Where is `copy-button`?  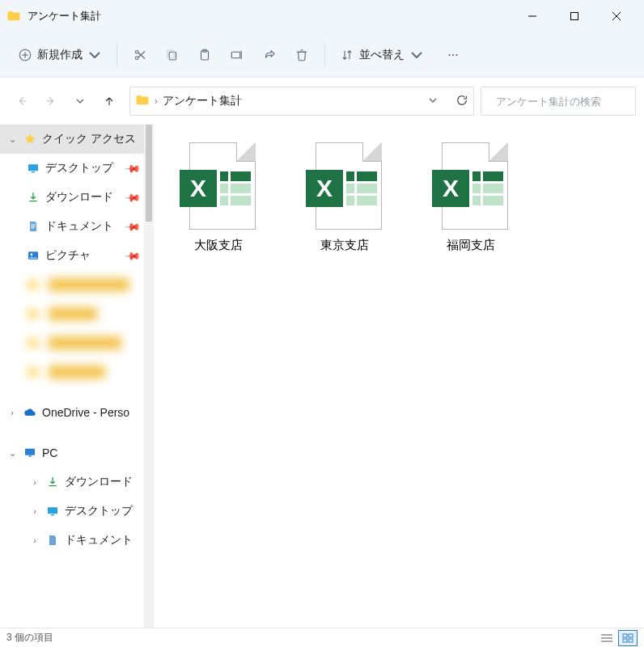
copy-button is located at coordinates (172, 55).